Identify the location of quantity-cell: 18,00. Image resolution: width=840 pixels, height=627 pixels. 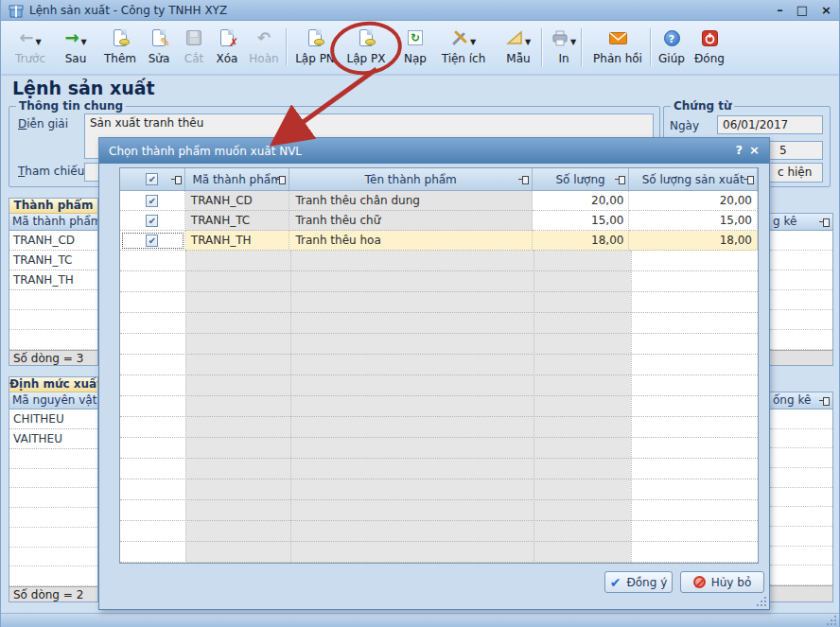
(581, 240).